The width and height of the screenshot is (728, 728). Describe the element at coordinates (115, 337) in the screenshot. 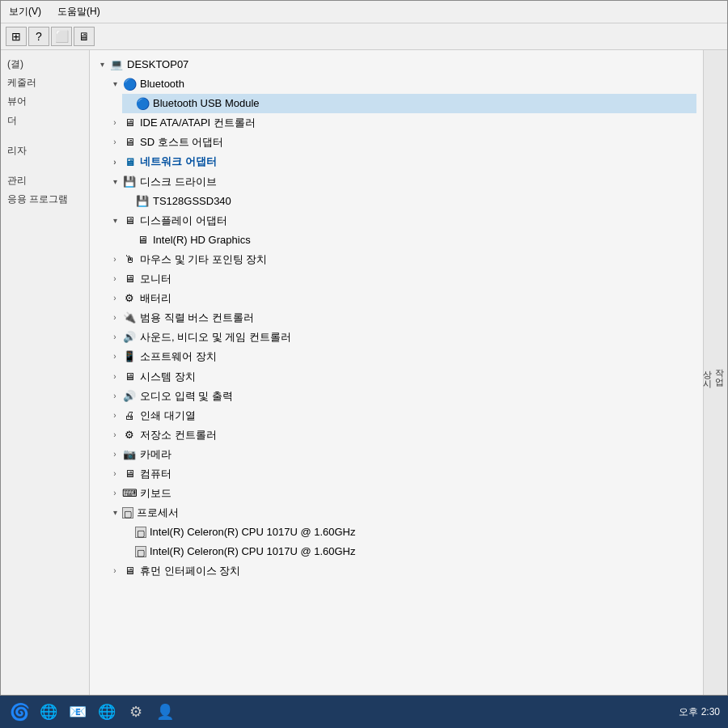

I see `expand-icon-sound: ›` at that location.